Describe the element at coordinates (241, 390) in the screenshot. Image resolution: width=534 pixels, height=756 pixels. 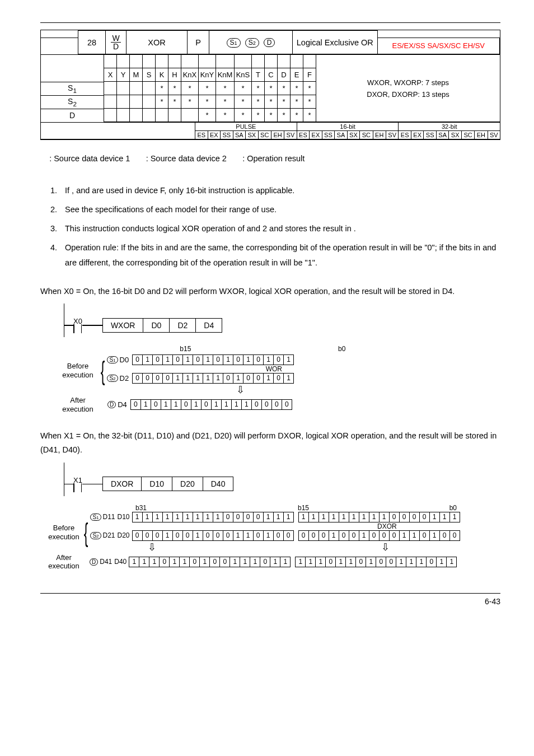
I see `arrow-down-icon: ⇩` at that location.